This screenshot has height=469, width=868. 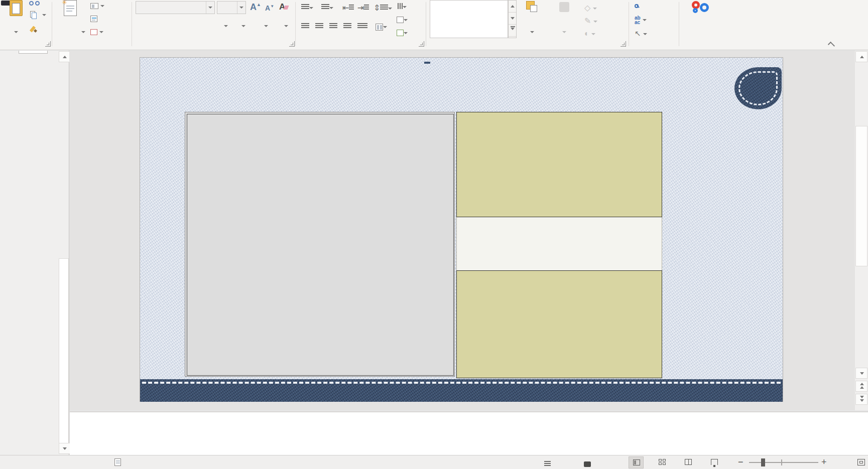 What do you see at coordinates (688, 462) in the screenshot?
I see `reading-view-button` at bounding box center [688, 462].